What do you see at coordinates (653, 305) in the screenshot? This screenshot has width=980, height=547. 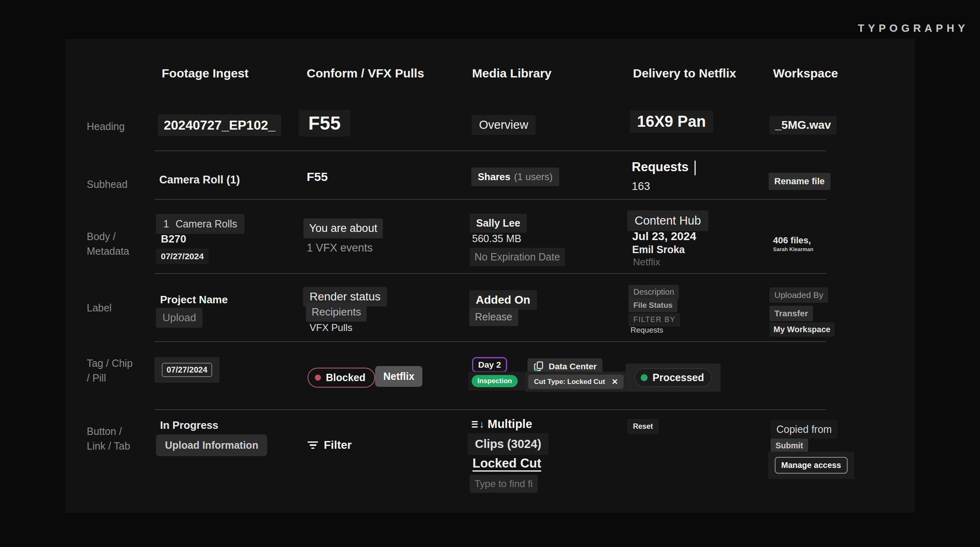 I see `file-status-label: File Status` at bounding box center [653, 305].